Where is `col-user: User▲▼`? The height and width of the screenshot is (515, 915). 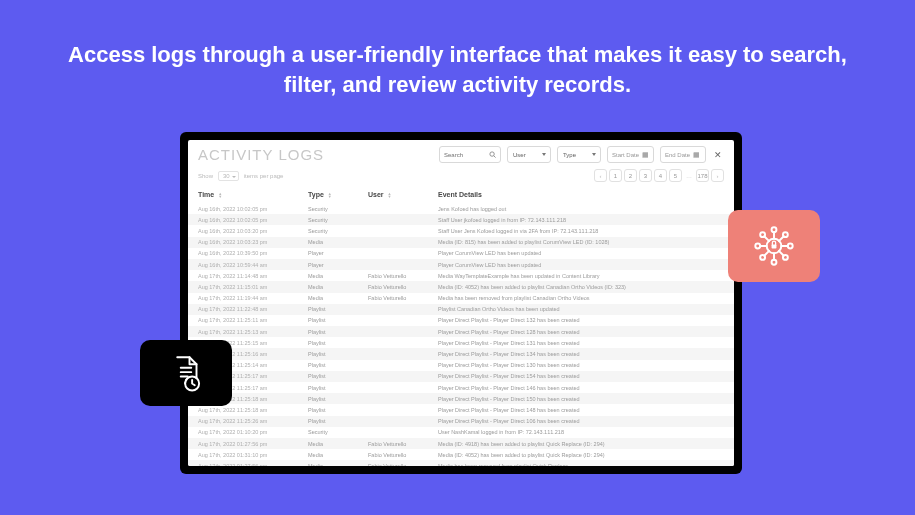
col-user: User▲▼ is located at coordinates (403, 194).